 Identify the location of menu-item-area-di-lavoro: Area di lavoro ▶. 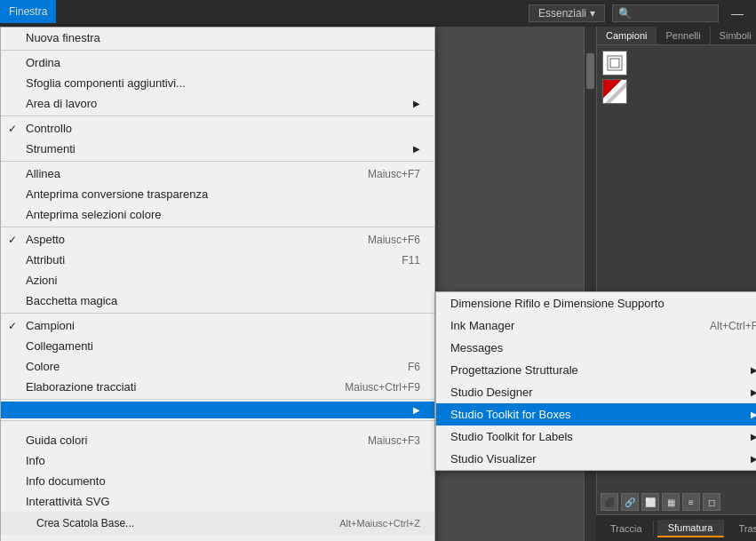
(218, 103).